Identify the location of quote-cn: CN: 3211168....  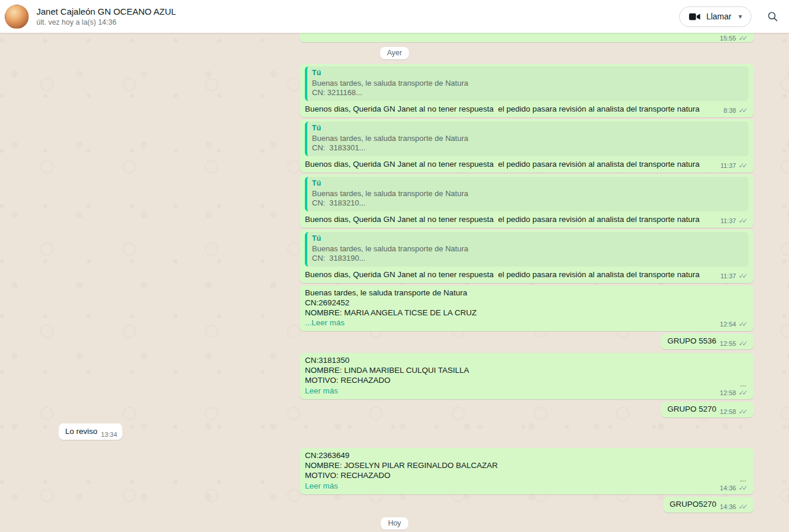
(528, 93).